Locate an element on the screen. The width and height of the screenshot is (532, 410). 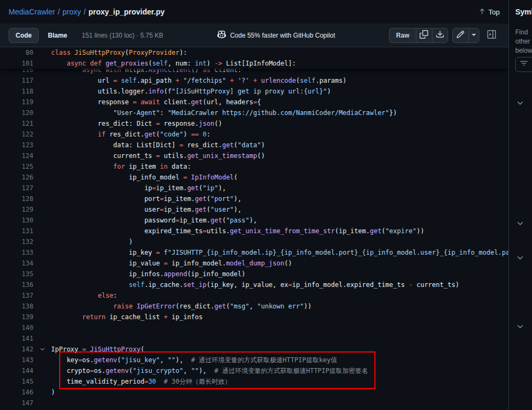
line-number: 140 is located at coordinates (17, 328).